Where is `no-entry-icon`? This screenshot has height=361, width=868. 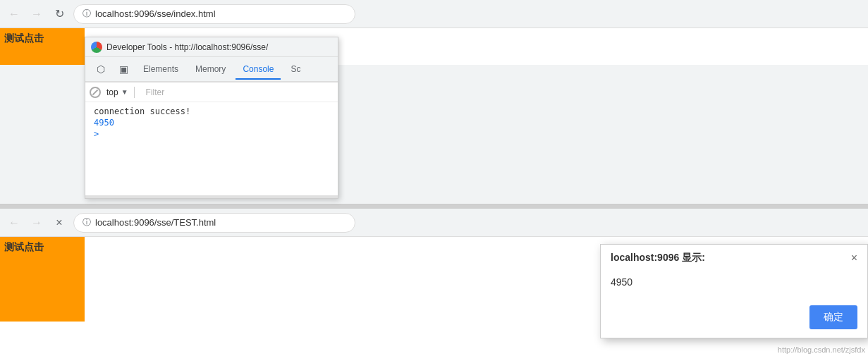
no-entry-icon is located at coordinates (95, 92).